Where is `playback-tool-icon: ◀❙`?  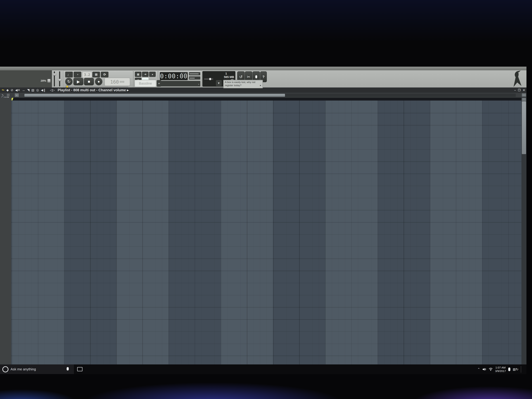 playback-tool-icon: ◀❙ is located at coordinates (43, 90).